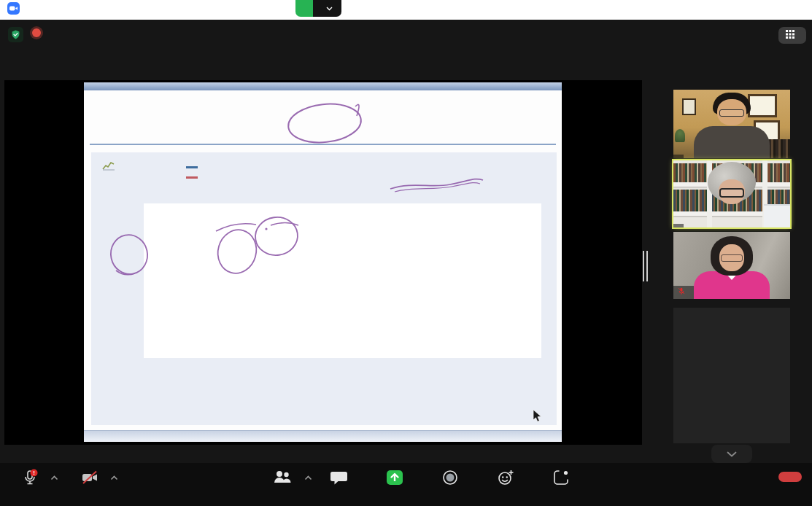 The width and height of the screenshot is (812, 506). What do you see at coordinates (792, 10) in the screenshot?
I see `close-button` at bounding box center [792, 10].